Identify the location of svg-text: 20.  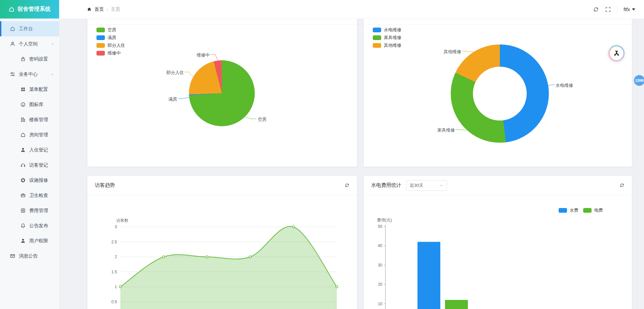
(380, 284).